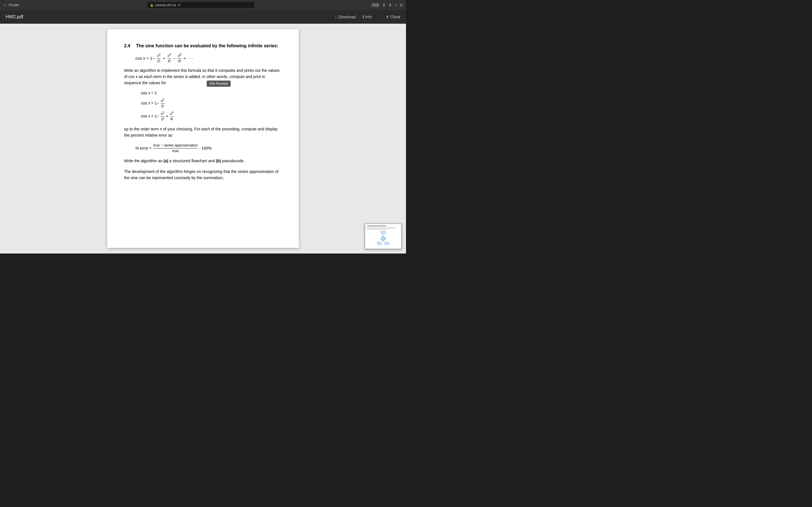 This screenshot has height=507, width=812. Describe the element at coordinates (401, 5) in the screenshot. I see `windows-icon: ⧉` at that location.